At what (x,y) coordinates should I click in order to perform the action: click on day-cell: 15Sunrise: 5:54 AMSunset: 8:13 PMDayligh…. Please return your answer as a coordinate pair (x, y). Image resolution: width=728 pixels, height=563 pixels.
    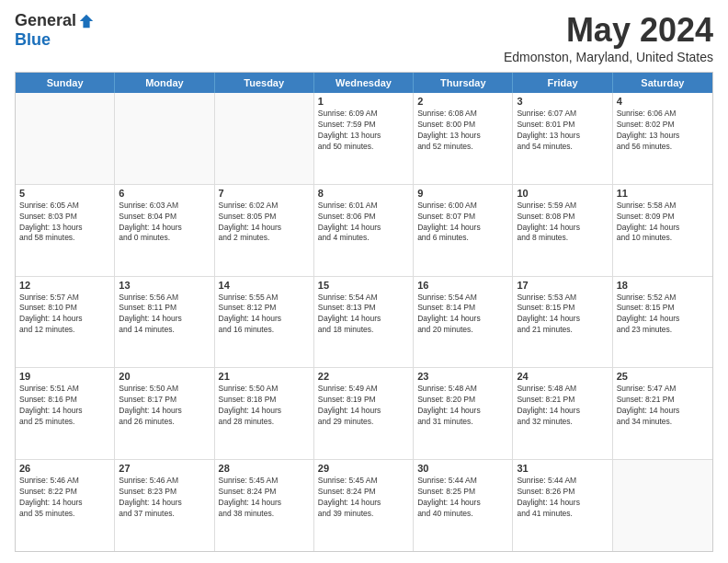
    Looking at the image, I should click on (364, 322).